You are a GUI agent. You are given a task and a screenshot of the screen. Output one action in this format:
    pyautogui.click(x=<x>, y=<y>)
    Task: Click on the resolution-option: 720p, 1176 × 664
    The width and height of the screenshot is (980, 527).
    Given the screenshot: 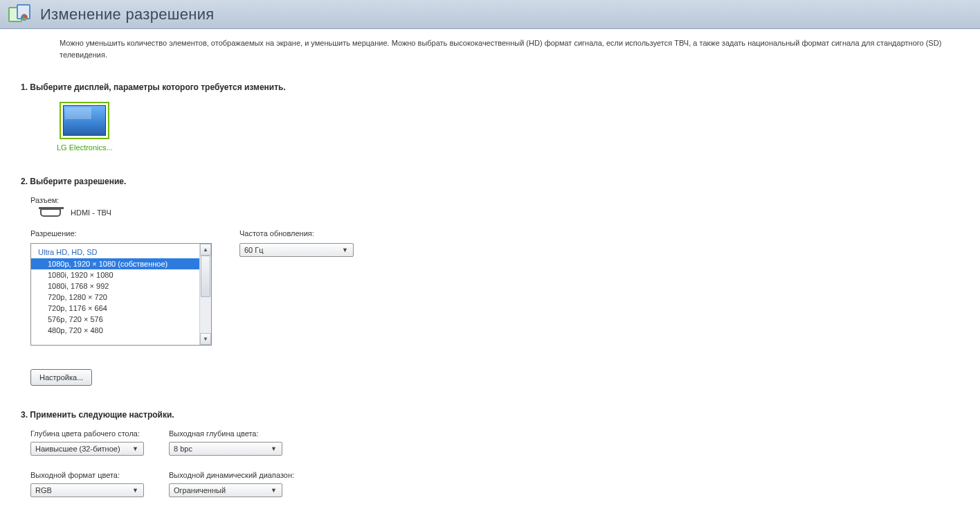 What is the action you would take?
    pyautogui.click(x=115, y=308)
    